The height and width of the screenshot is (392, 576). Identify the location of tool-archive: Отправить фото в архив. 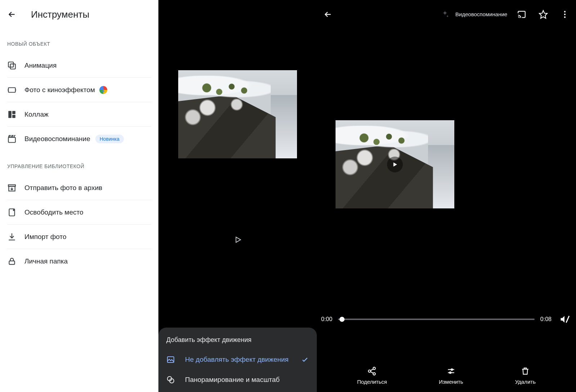
(79, 188).